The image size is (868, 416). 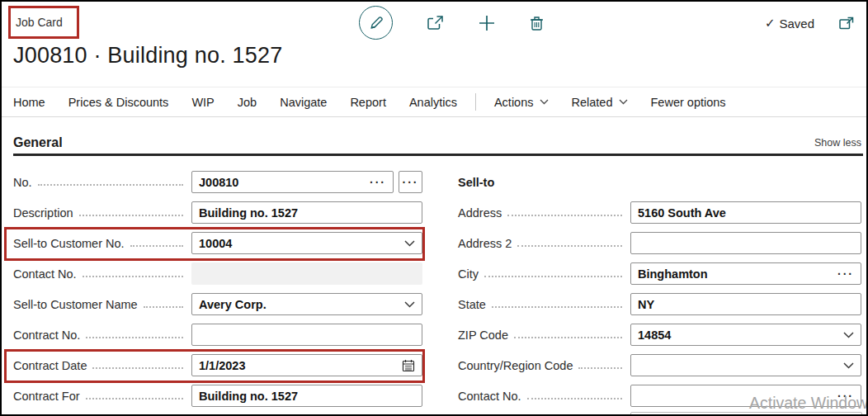 What do you see at coordinates (307, 396) in the screenshot?
I see `field-value: Building no. 1527` at bounding box center [307, 396].